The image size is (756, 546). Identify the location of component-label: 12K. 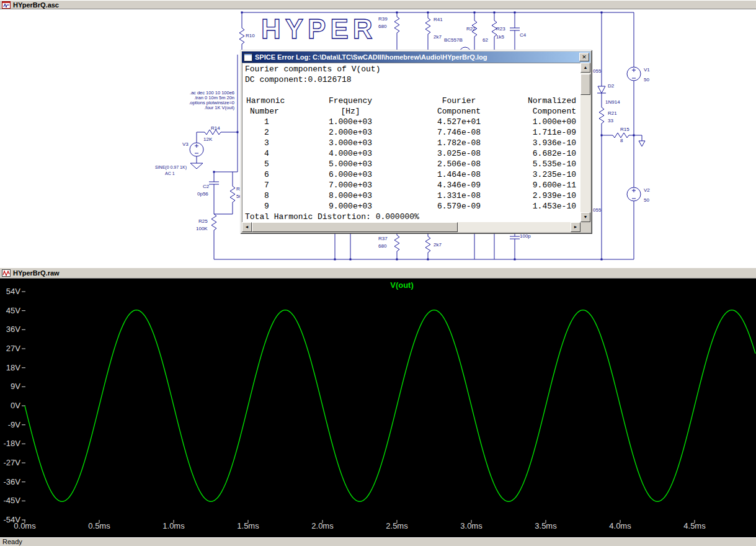
(208, 139).